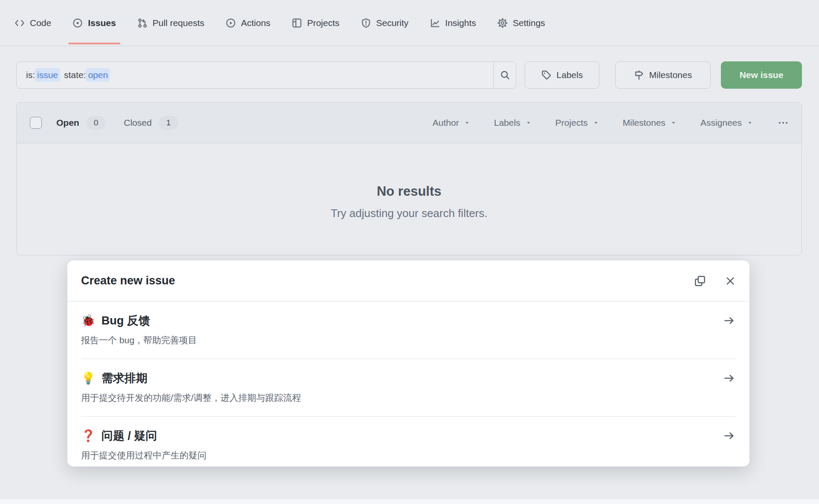  Describe the element at coordinates (31, 75) in the screenshot. I see `query-qualifier: is:` at that location.